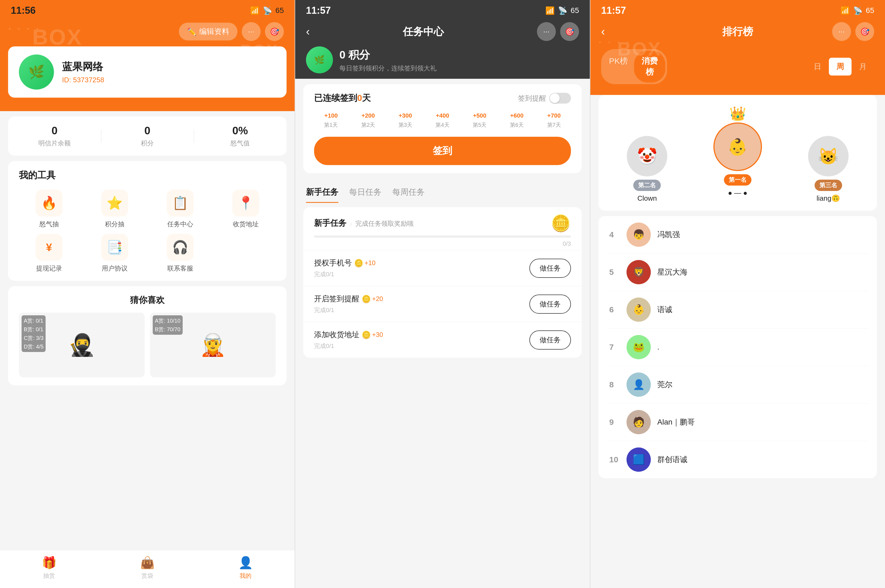 The image size is (885, 588). I want to click on guess-grid: 🥷 A赏: 0/1B赏: 0/1C赏: 3/3D赏: 4/5 🧝 A赏: 10/…, so click(147, 345).